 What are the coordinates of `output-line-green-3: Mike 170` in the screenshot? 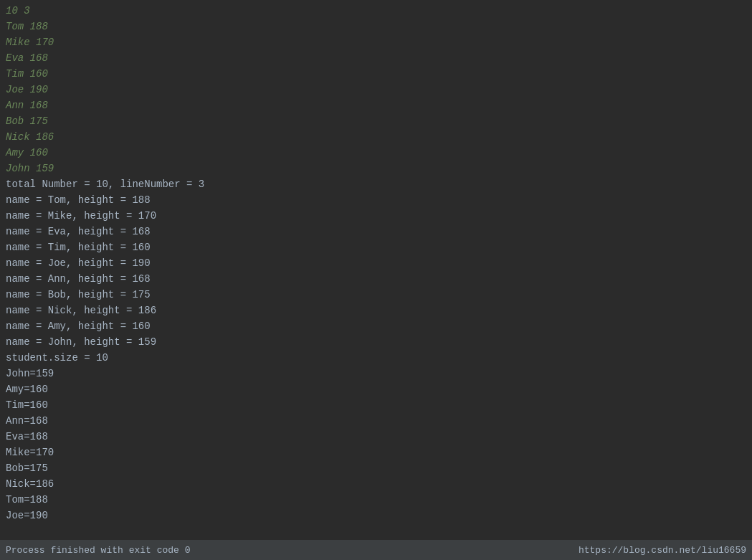 It's located at (376, 42).